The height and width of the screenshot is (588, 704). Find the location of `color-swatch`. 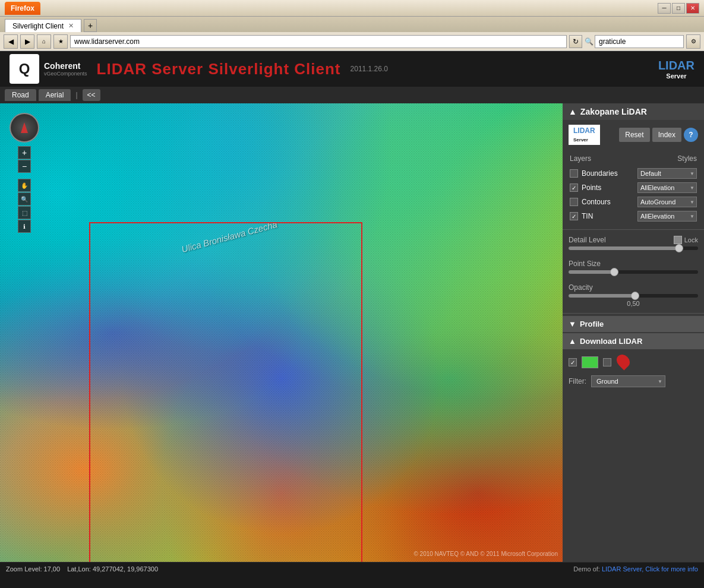

color-swatch is located at coordinates (590, 362).